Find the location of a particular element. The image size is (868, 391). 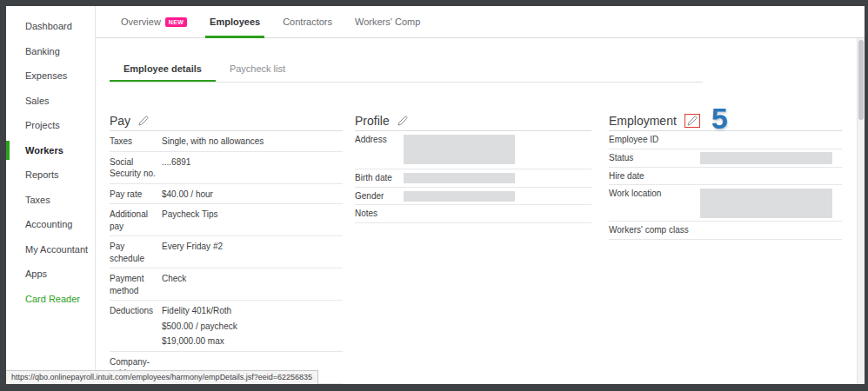

profile-title: Profile is located at coordinates (372, 121).